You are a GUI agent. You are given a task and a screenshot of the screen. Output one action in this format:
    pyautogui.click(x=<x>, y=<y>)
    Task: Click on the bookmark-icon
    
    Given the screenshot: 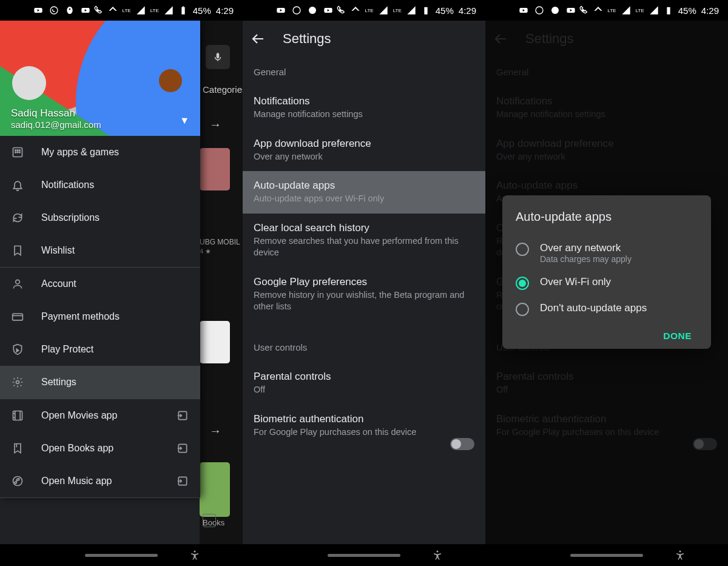 What is the action you would take?
    pyautogui.click(x=18, y=251)
    